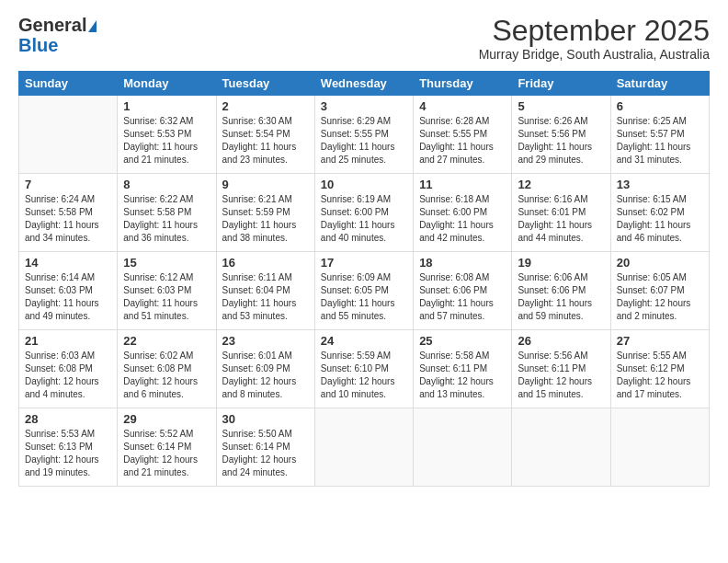  I want to click on calendar-cell: 22Sunrise: 6:02 AMSunset: 6:08 PMDayligh…, so click(167, 370).